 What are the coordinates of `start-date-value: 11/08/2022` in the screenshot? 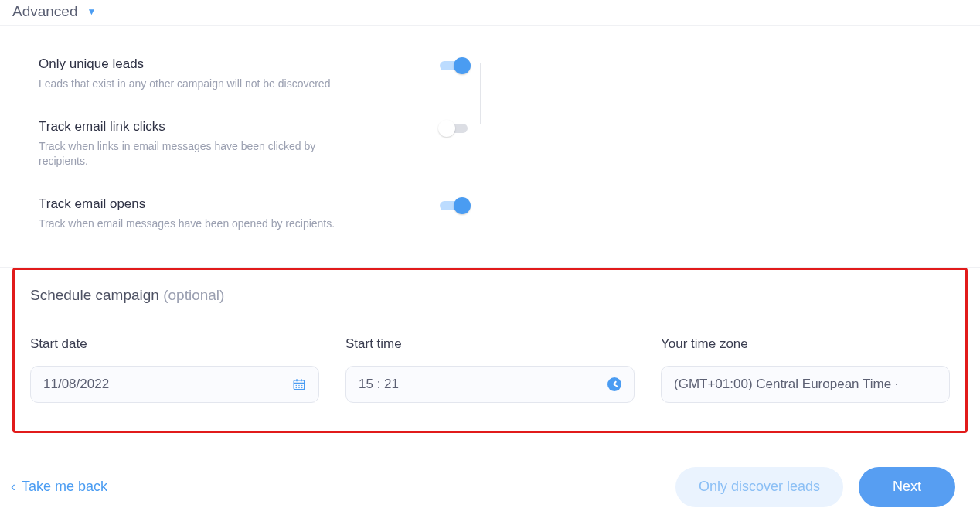 It's located at (76, 384).